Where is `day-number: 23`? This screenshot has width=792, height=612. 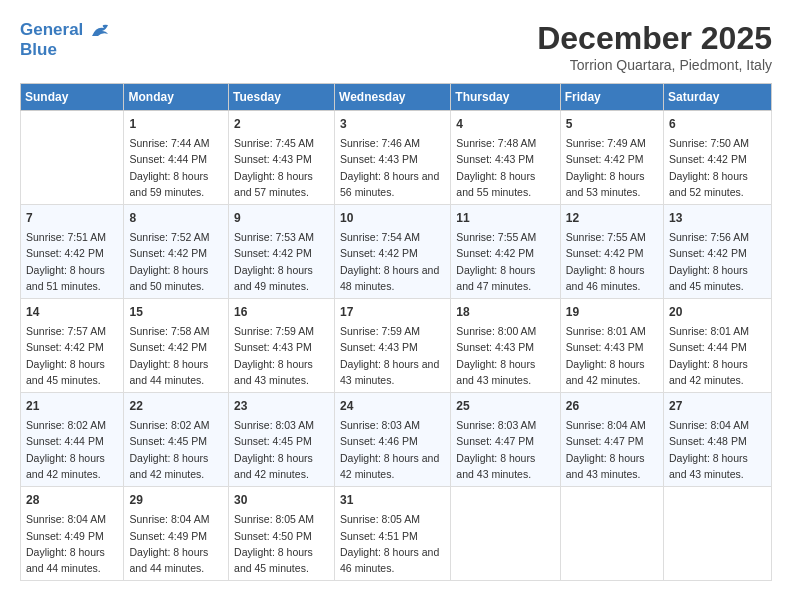 day-number: 23 is located at coordinates (282, 406).